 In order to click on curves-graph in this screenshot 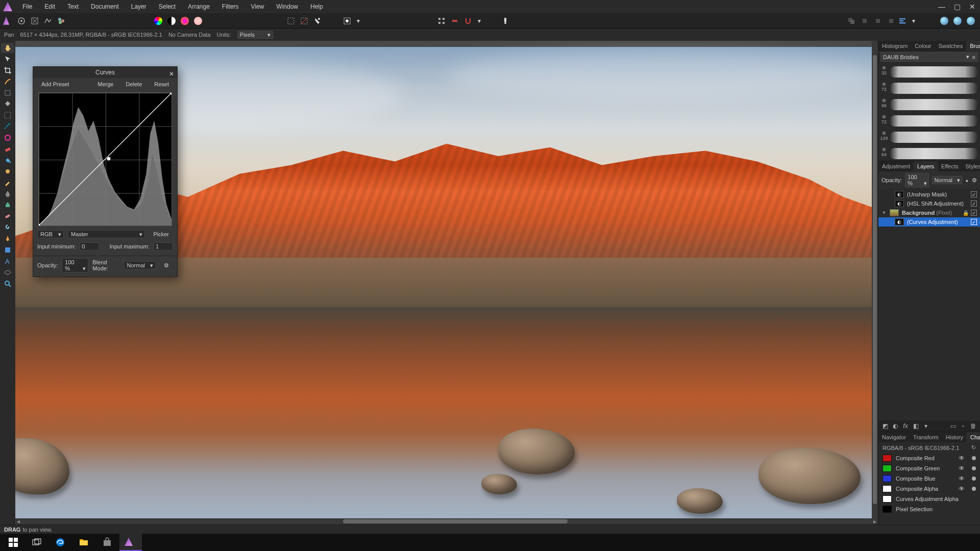, I will do `click(105, 159)`.